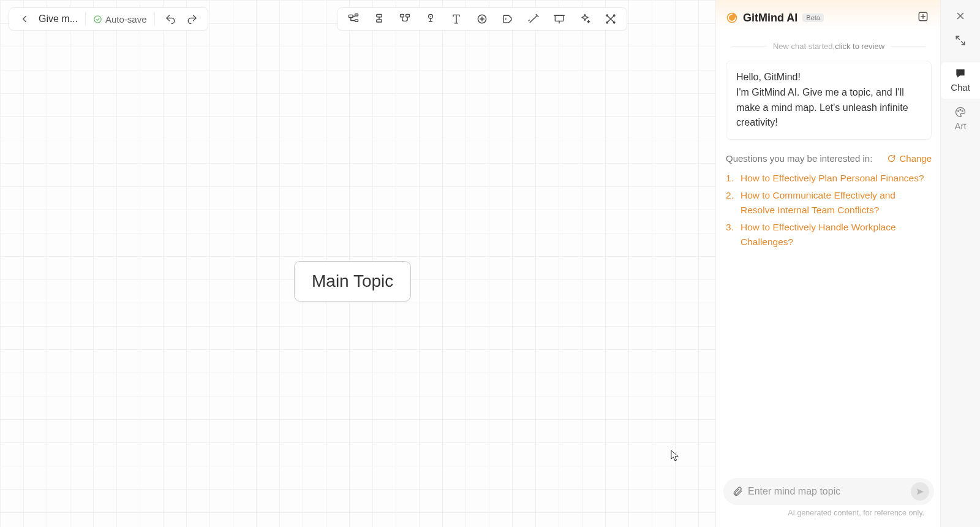 The height and width of the screenshot is (527, 980). Describe the element at coordinates (379, 19) in the screenshot. I see `sibling-icon` at that location.